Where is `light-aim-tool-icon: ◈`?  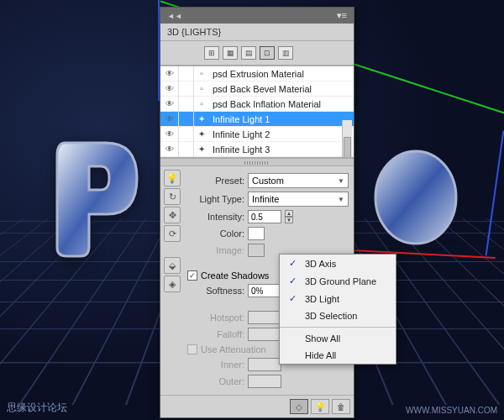 light-aim-tool-icon: ◈ is located at coordinates (172, 284).